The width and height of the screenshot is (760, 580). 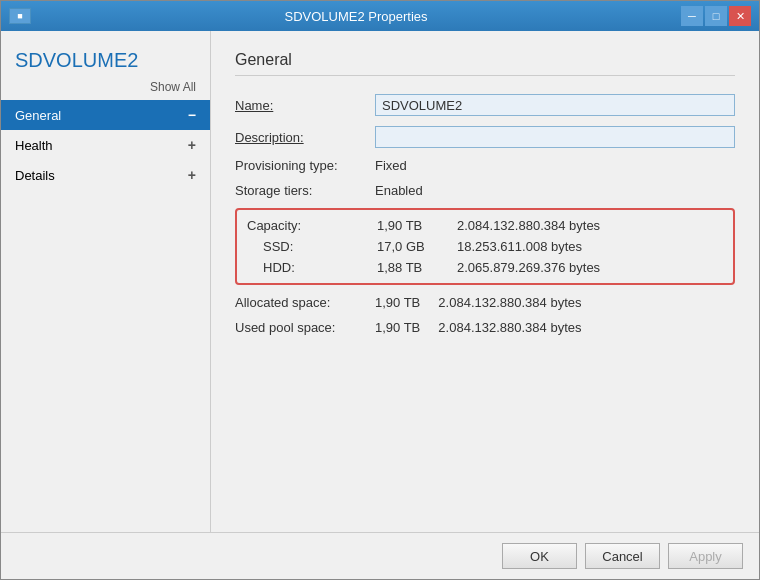 What do you see at coordinates (106, 175) in the screenshot?
I see `sidebar-item-details: Details +` at bounding box center [106, 175].